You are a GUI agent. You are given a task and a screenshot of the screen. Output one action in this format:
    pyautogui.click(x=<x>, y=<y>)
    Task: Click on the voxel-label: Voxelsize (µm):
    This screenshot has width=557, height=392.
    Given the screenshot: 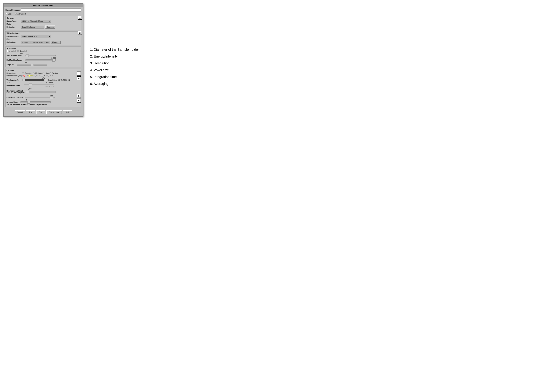 What is the action you would take?
    pyautogui.click(x=14, y=80)
    